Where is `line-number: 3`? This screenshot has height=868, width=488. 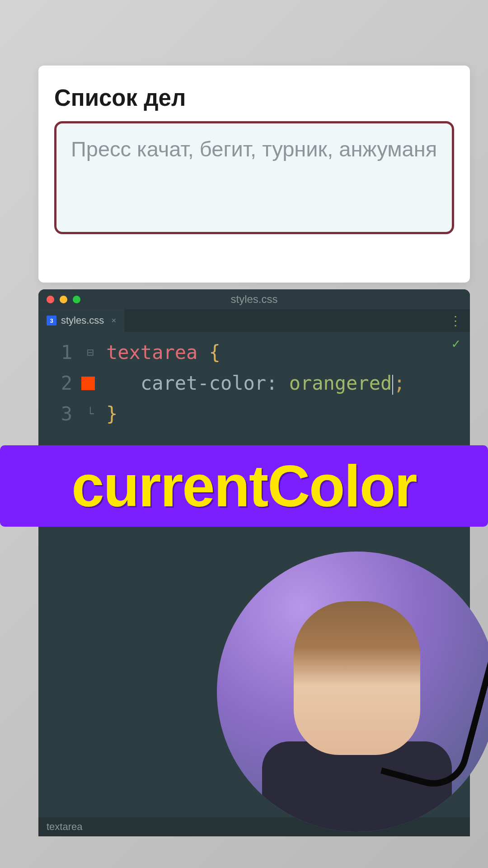 line-number: 3 is located at coordinates (55, 414).